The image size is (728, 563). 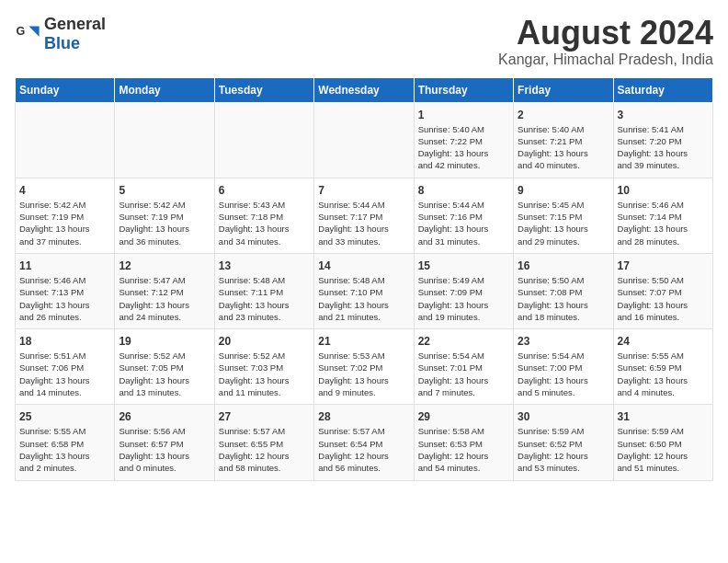 What do you see at coordinates (663, 90) in the screenshot?
I see `weekday-header-saturday: Saturday` at bounding box center [663, 90].